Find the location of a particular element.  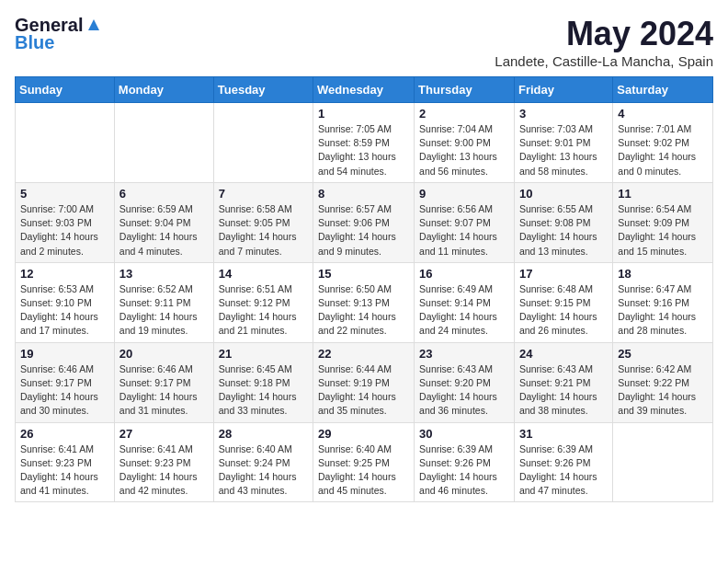

day-info-line: and 31 minutes. is located at coordinates (164, 410).